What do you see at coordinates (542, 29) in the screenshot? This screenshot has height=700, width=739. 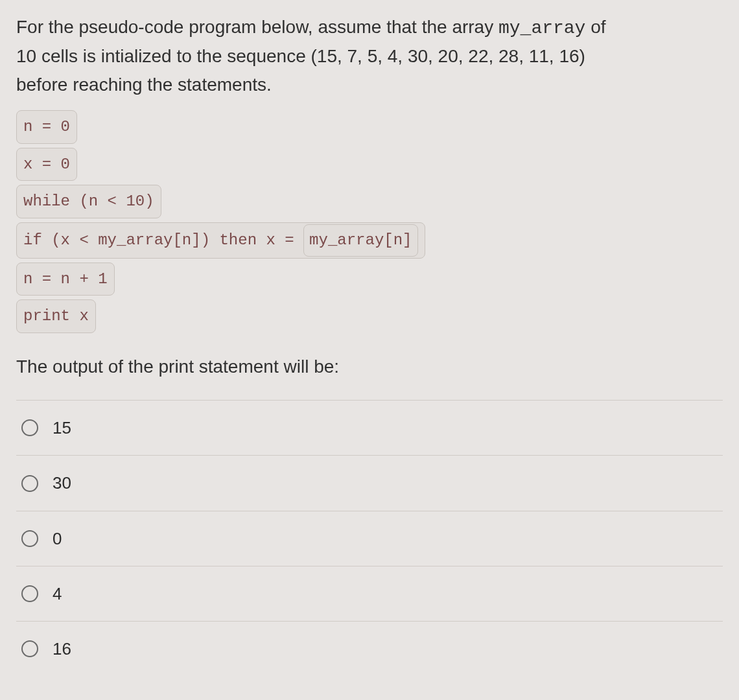 I see `inline-code: my_array` at bounding box center [542, 29].